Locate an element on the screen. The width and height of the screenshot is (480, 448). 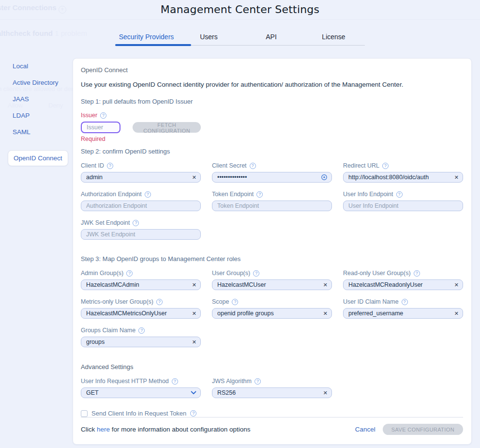
send-client-info-row: Send Client Info in Request Token ? is located at coordinates (272, 414).